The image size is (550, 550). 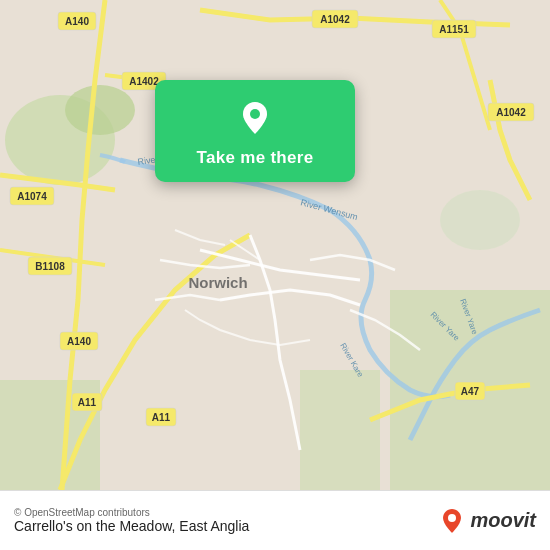 I want to click on bottom-bar: © OpenStreetMap contributors Carrello's …, so click(x=275, y=520).